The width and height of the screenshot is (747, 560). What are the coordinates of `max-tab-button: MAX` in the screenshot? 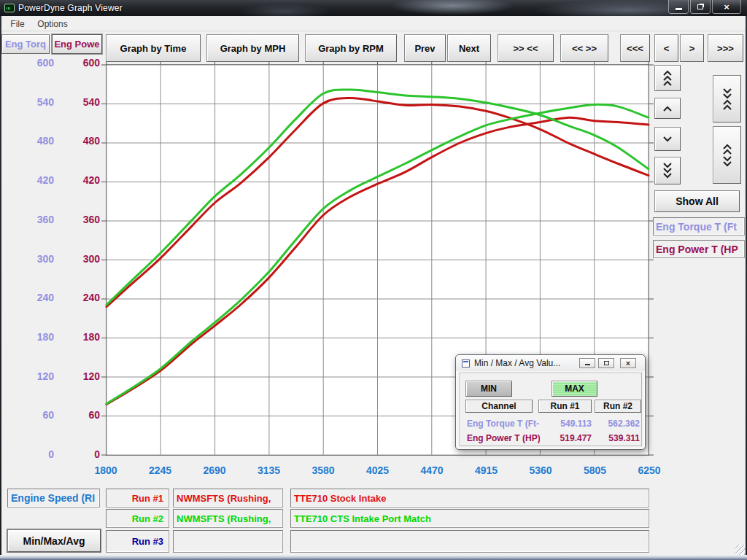 It's located at (575, 389).